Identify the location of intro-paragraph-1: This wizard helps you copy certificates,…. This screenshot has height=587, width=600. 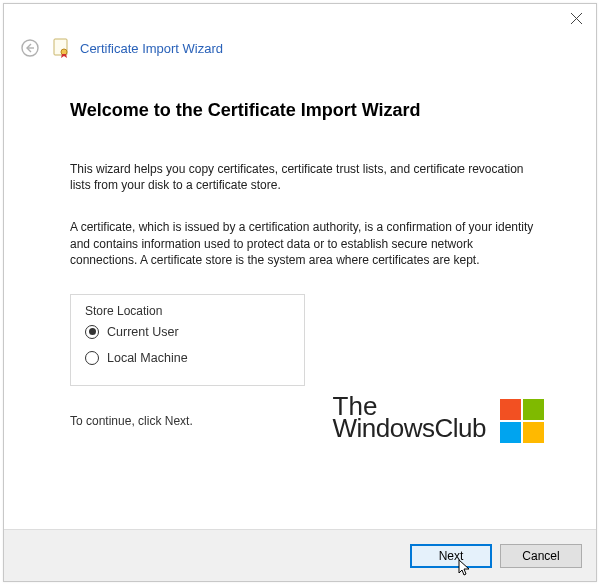
(303, 177).